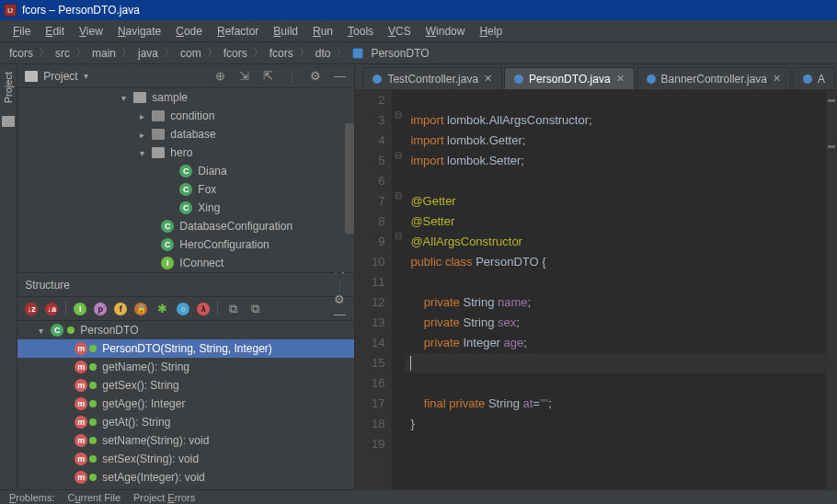 Image resolution: width=837 pixels, height=504 pixels. I want to click on code-line: private Integer age;, so click(624, 343).